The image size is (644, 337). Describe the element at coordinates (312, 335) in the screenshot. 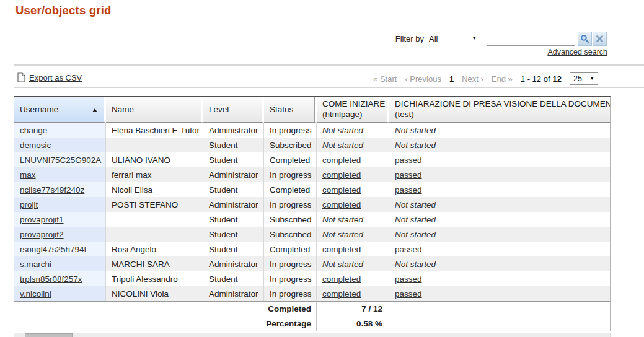

I see `horizontal-scrollbar` at that location.